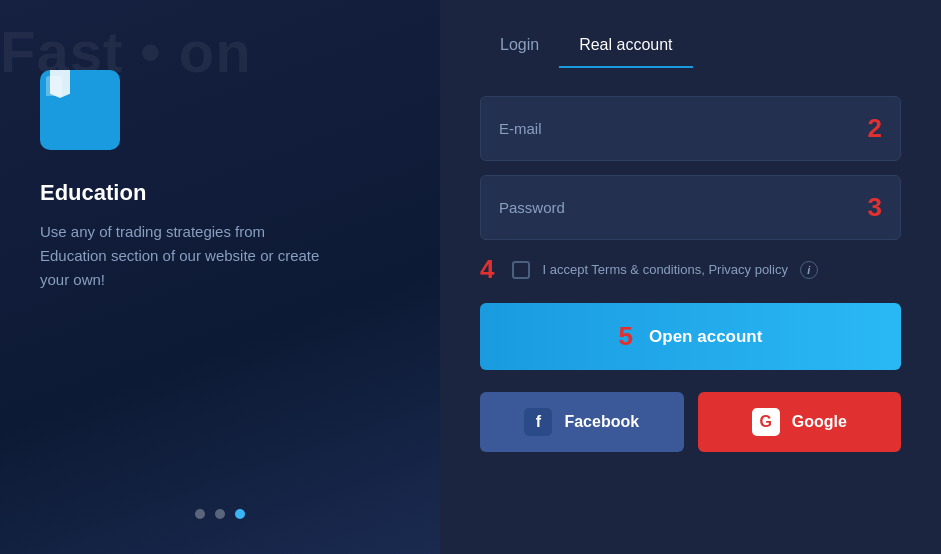  Describe the element at coordinates (180, 256) in the screenshot. I see `education-description: Use any of trading strategies from Educa…` at that location.